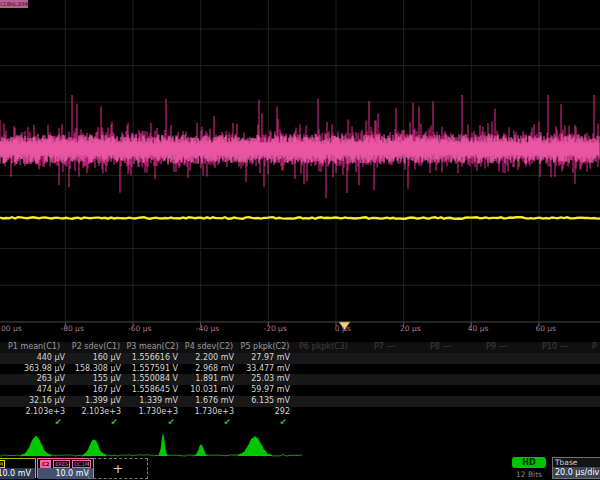 This screenshot has height=480, width=600. I want to click on time-axis-label: -80 µs, so click(72, 328).